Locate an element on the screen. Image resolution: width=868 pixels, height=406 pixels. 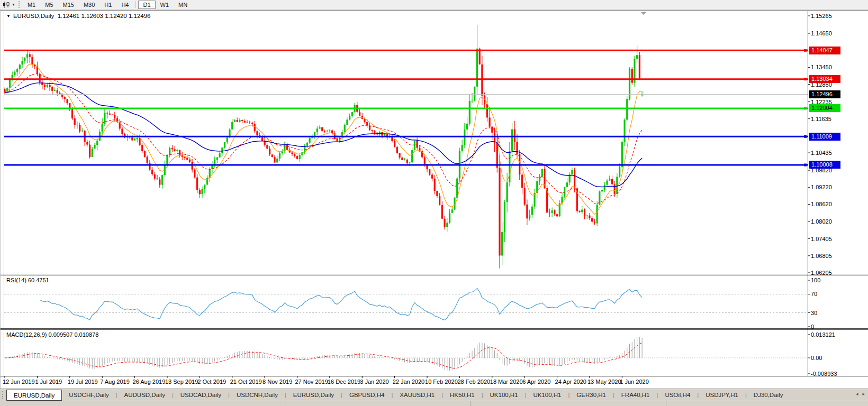
date-label: 19 Jul 2019 is located at coordinates (83, 382).